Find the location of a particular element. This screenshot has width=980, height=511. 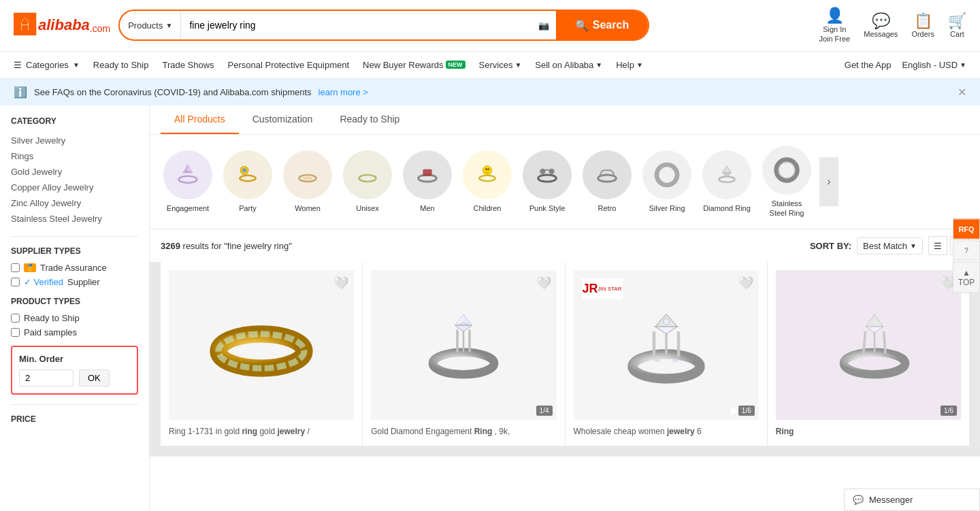

product-card-2: 🤍 is located at coordinates (463, 354).